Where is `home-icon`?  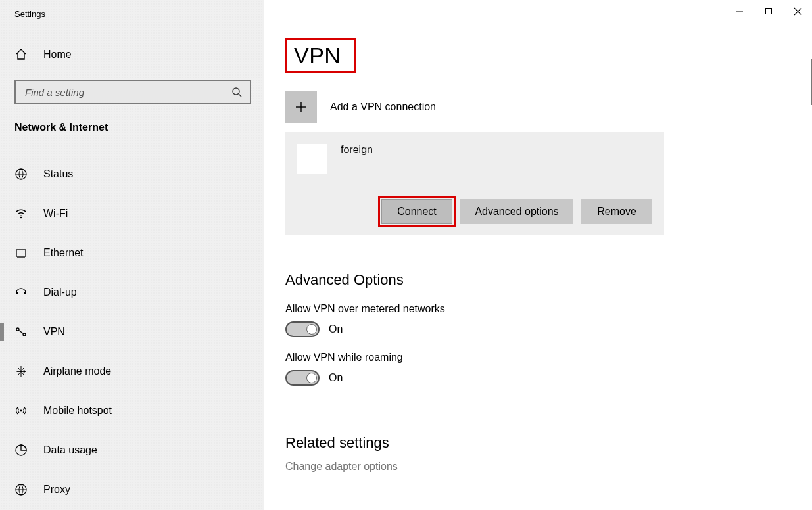
home-icon is located at coordinates (21, 55).